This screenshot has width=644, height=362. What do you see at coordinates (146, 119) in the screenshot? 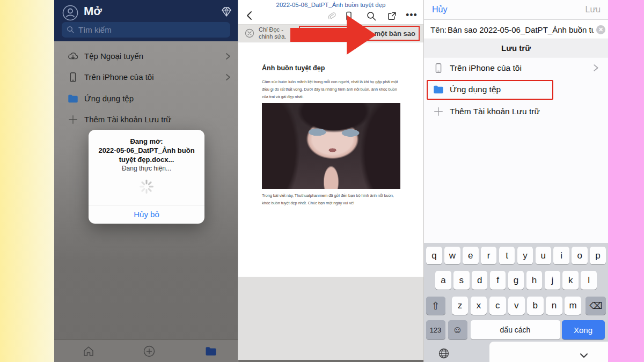
I see `sidebar-item-add-storage-account: Thêm Tài khoản Lưu trữ` at bounding box center [146, 119].